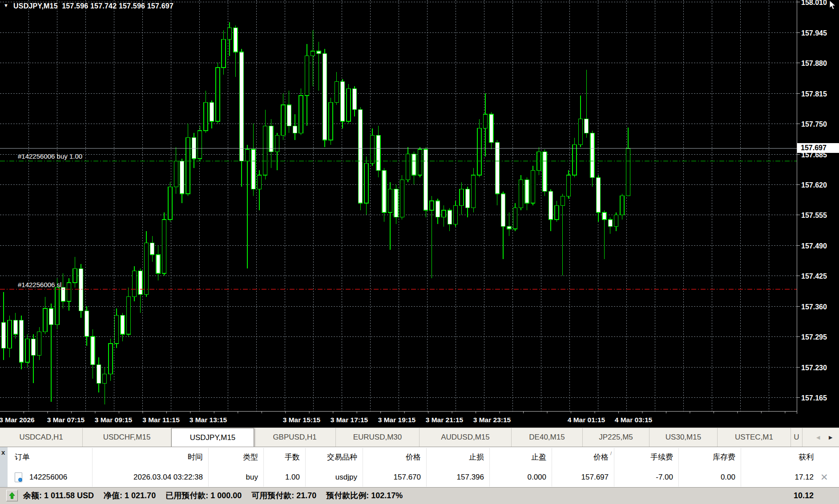 The height and width of the screenshot is (504, 839). I want to click on time-axis-label: 3 Mar 17:15, so click(350, 420).